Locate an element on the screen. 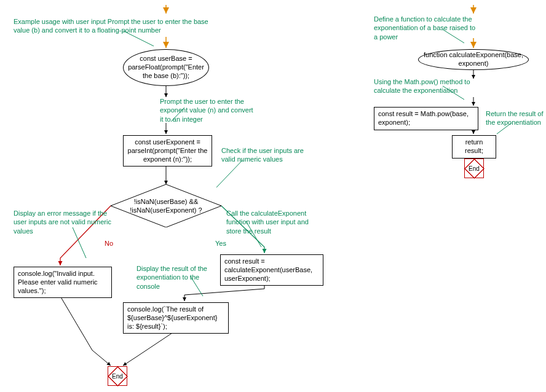 This screenshot has width=546, height=392. node-return: return result; is located at coordinates (474, 147).